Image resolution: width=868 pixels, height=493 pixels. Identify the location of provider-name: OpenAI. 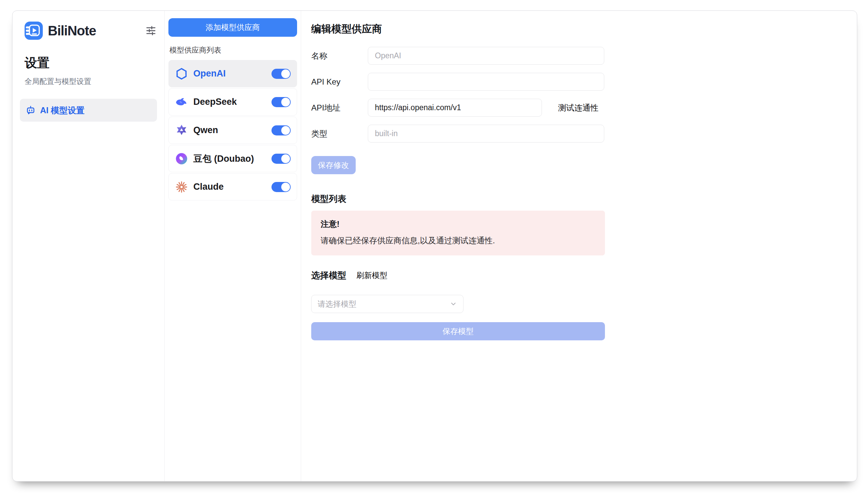
(209, 74).